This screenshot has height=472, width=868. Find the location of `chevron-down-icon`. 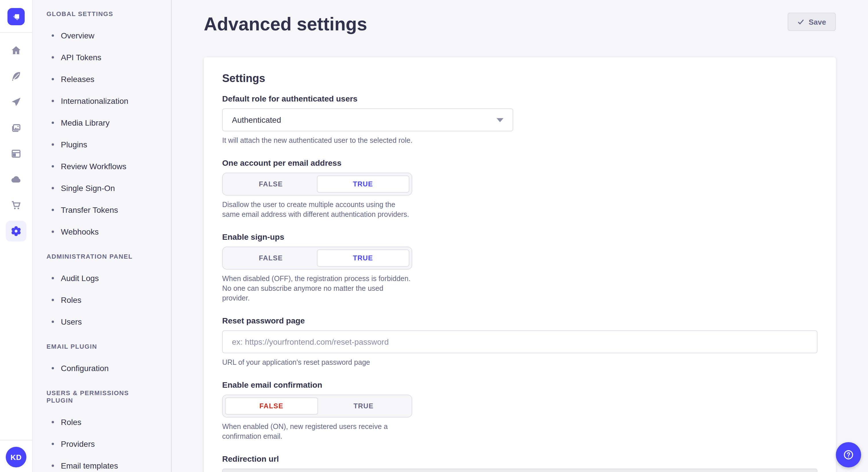

chevron-down-icon is located at coordinates (500, 120).